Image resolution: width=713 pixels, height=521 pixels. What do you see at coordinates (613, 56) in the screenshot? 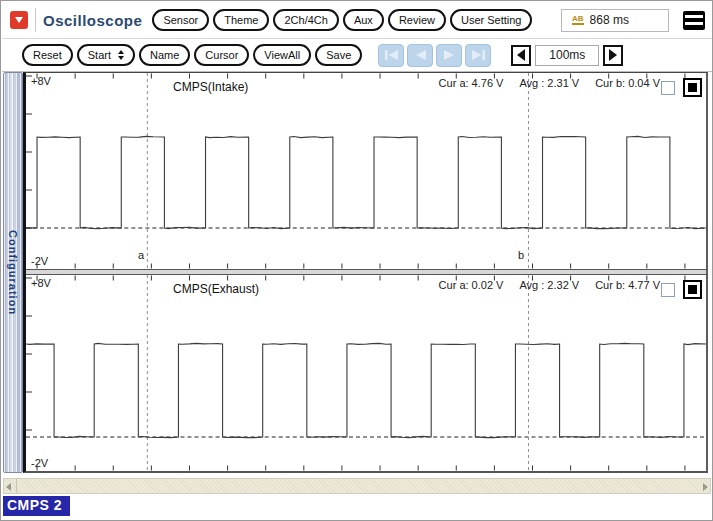
I see `timebase-next-button` at bounding box center [613, 56].